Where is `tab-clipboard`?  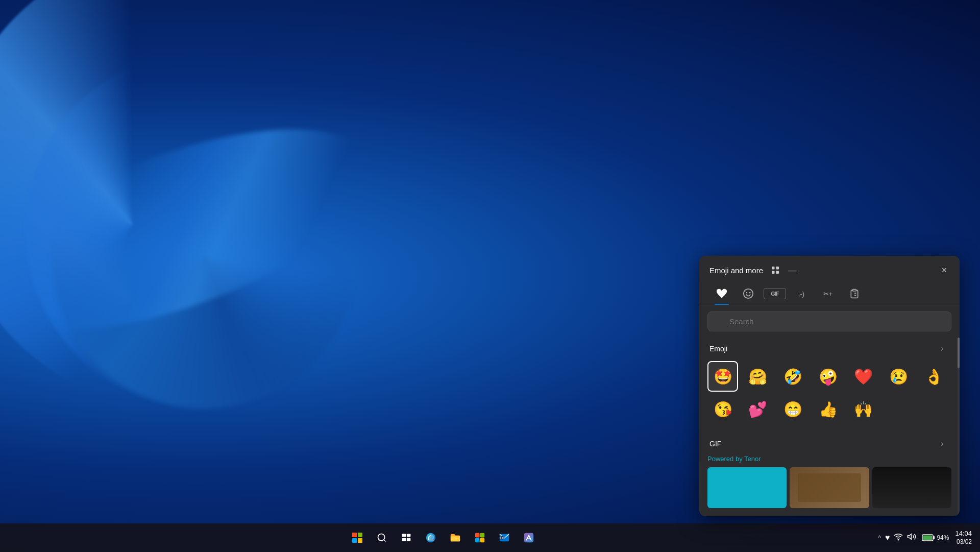
tab-clipboard is located at coordinates (854, 294).